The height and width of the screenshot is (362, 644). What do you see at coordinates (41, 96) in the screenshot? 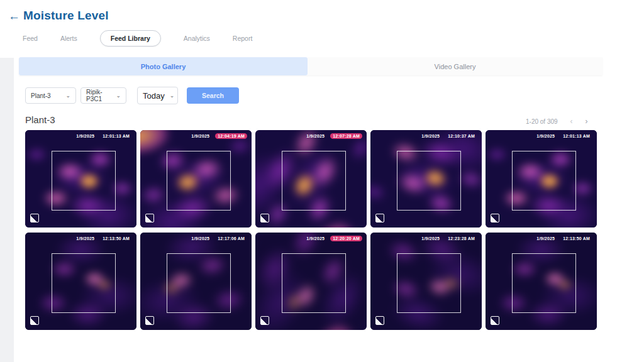
I see `plant-select-value: Plant-3` at bounding box center [41, 96].